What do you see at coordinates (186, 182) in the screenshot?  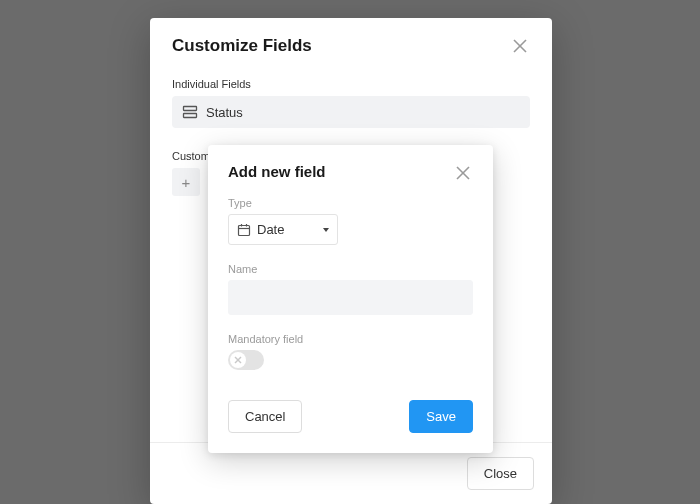 I see `plus-icon: +` at bounding box center [186, 182].